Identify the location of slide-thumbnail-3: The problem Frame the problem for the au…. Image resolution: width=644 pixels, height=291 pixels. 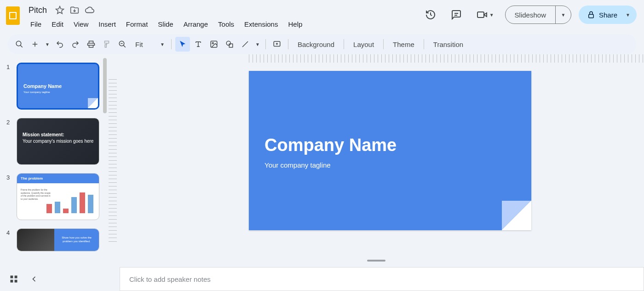
(58, 197).